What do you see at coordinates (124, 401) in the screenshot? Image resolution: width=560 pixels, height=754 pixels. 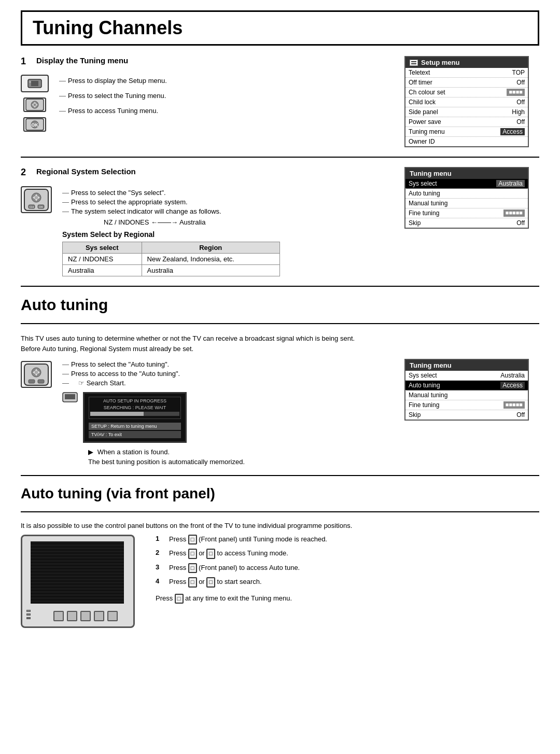 I see `auto-tuning-instructions: Press to select the "Auto tuning". Press…` at bounding box center [124, 401].